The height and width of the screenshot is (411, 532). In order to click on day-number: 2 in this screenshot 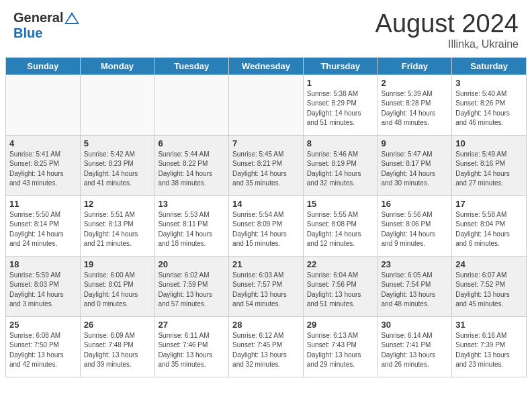, I will do `click(415, 83)`.